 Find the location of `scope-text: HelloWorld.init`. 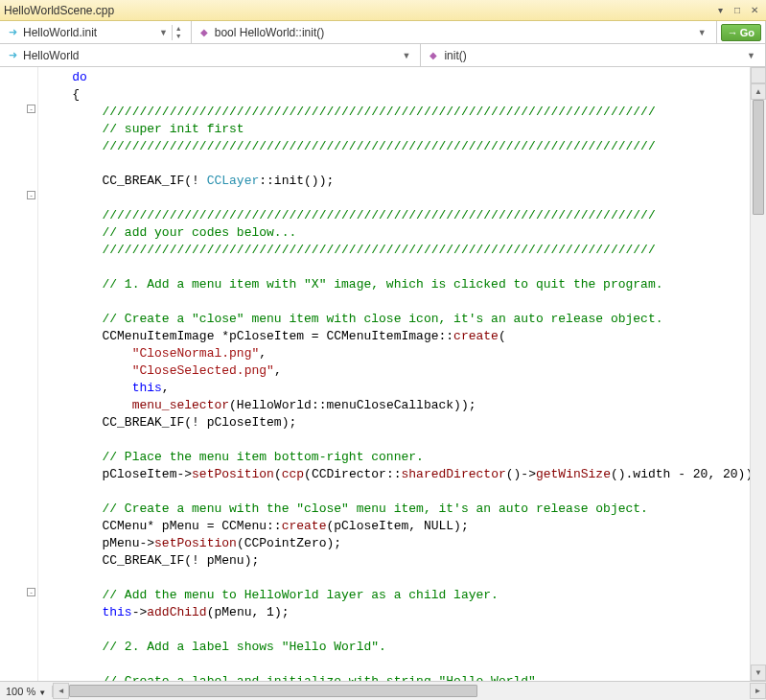

scope-text: HelloWorld.init is located at coordinates (89, 33).